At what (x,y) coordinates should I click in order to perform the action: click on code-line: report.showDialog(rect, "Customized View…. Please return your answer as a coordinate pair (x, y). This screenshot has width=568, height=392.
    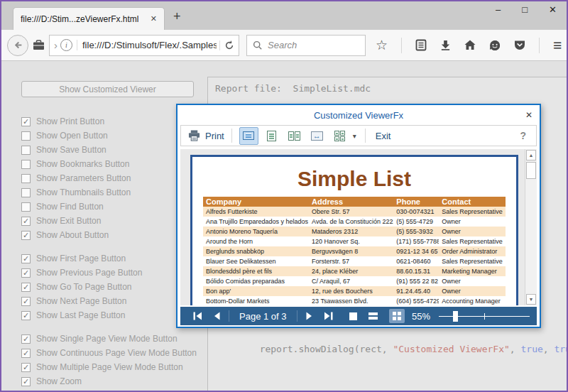
    Looking at the image, I should click on (392, 349).